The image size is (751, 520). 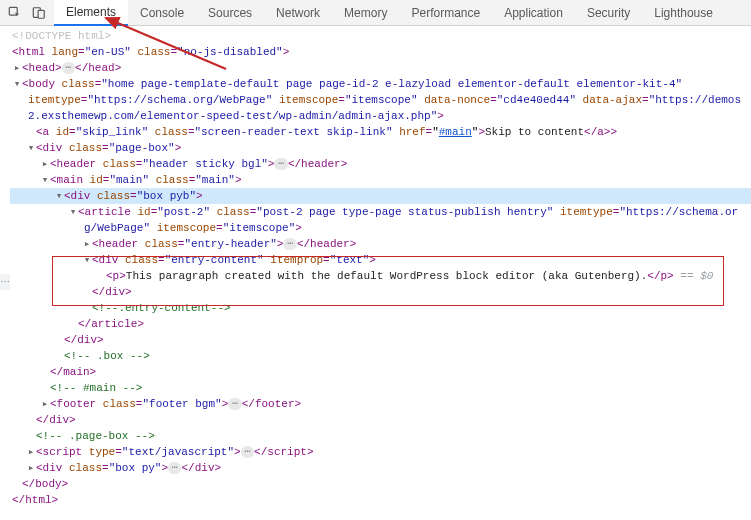 What do you see at coordinates (380, 452) in the screenshot?
I see `script-line: ▸<script type="text/javascript">⋯</scrip…` at bounding box center [380, 452].